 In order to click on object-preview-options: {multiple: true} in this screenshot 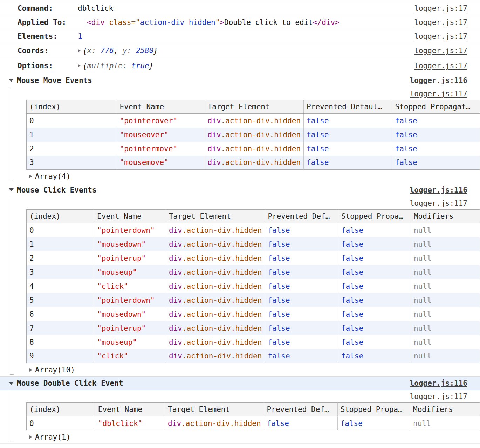, I will do `click(118, 66)`.